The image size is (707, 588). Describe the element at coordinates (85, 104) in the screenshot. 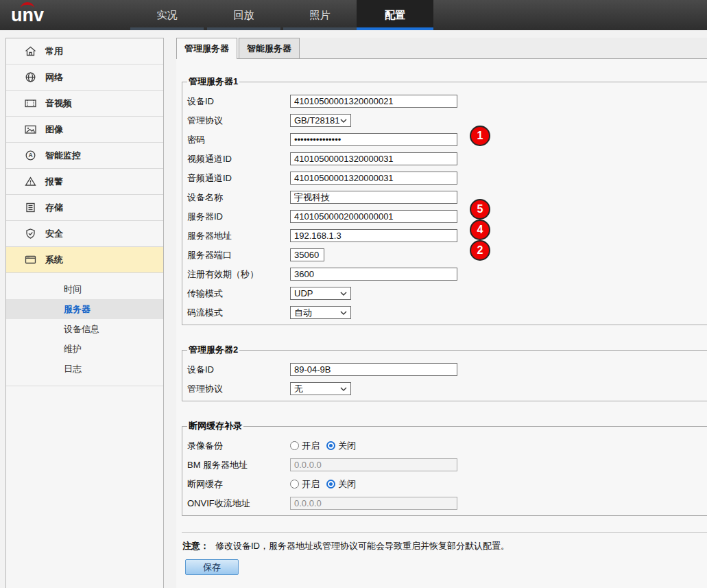

I see `sidebar-item-audio-video: 音视频` at that location.